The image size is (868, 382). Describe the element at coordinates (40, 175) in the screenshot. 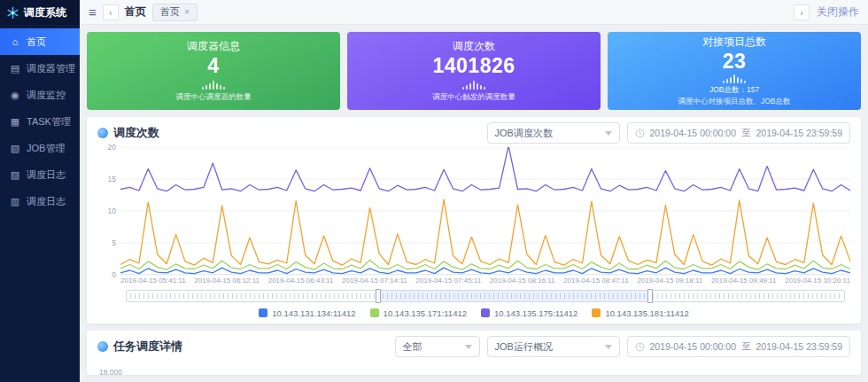

I see `sidebar-item-dispatch-log: ▨调度日志` at that location.